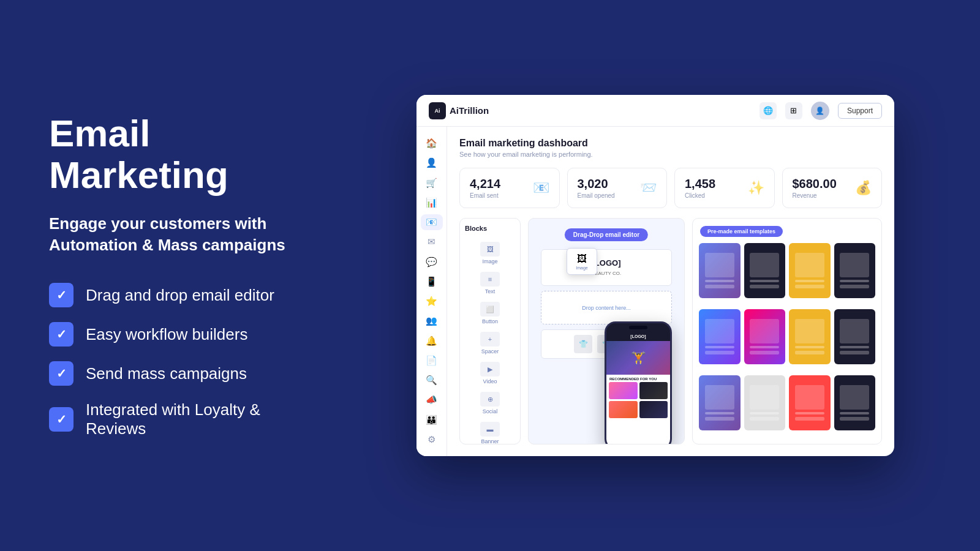  I want to click on stat-icon-revenue: 💰, so click(864, 188).